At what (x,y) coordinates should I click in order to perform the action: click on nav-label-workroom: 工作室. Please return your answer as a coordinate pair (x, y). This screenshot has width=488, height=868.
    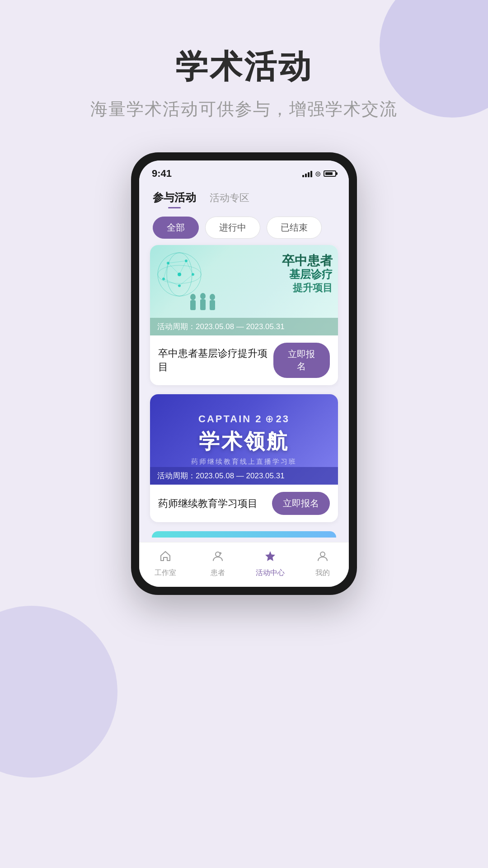
    Looking at the image, I should click on (165, 573).